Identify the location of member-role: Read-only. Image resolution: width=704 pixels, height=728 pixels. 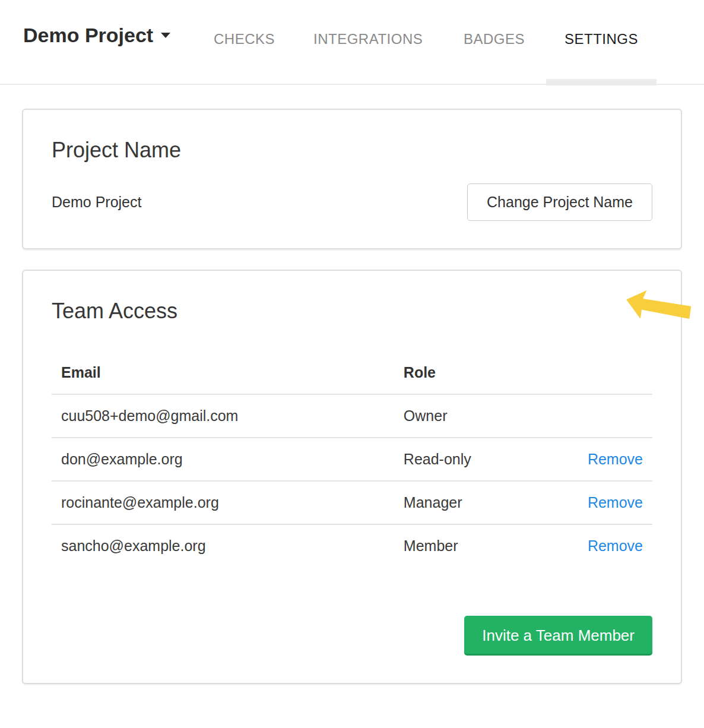
(481, 460).